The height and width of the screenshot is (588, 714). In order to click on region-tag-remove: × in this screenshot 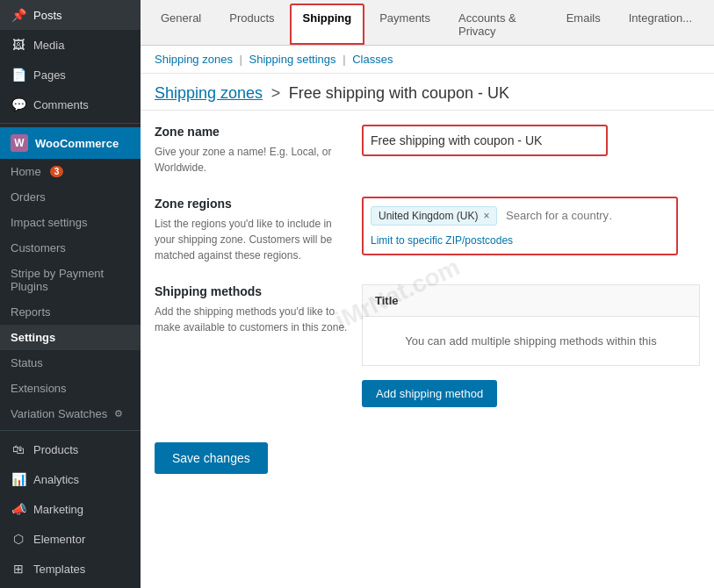, I will do `click(487, 216)`.